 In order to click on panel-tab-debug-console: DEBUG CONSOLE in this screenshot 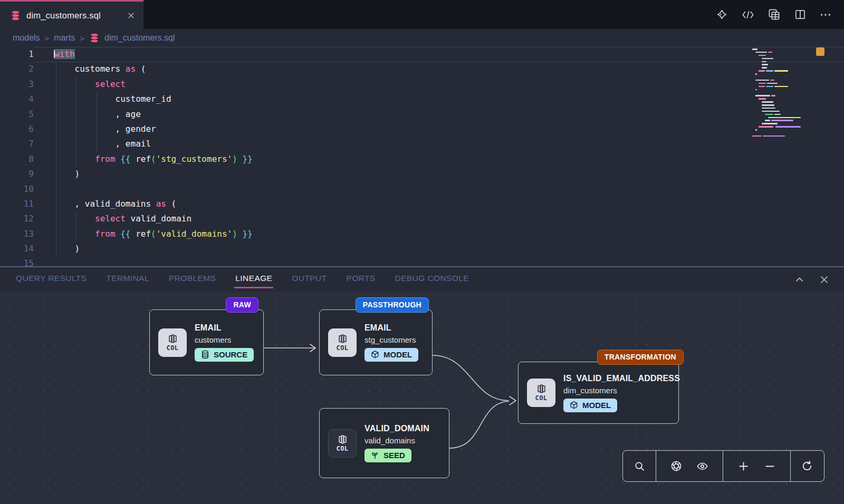, I will do `click(432, 279)`.